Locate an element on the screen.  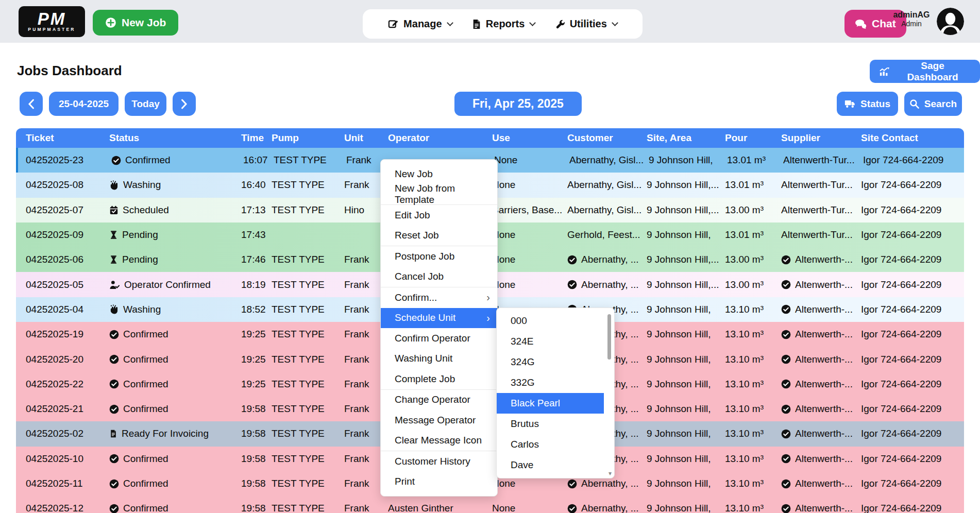
cell-site-text: 9 Johnson Hill, is located at coordinates (679, 484).